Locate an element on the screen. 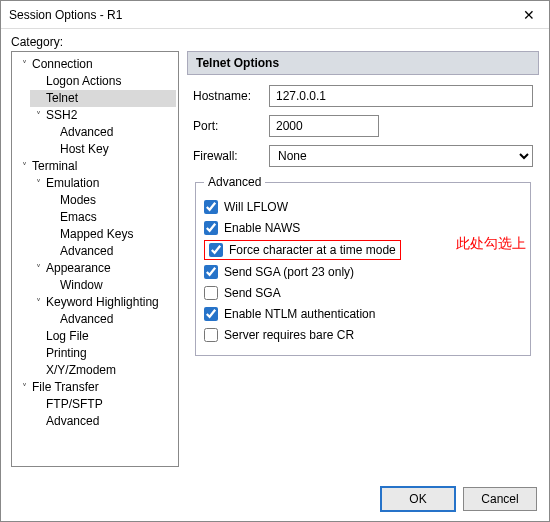 Image resolution: width=550 pixels, height=522 pixels. tree-item-connection: ˅ Connection is located at coordinates (96, 64).